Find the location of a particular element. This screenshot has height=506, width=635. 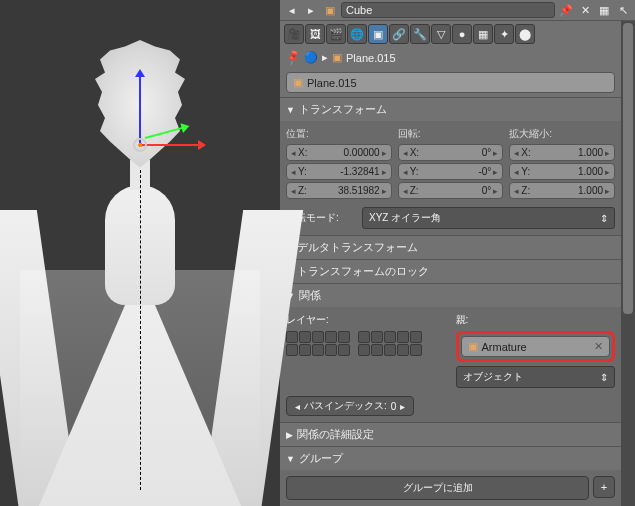

datablock-name: Cube is located at coordinates (359, 10).